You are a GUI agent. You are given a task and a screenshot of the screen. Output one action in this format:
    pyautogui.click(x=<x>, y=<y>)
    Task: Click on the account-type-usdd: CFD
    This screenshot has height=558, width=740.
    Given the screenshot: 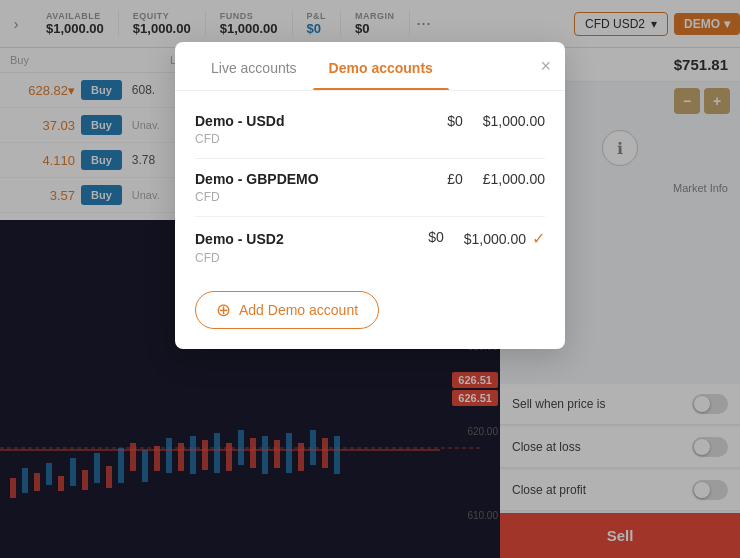 What is the action you would take?
    pyautogui.click(x=208, y=139)
    